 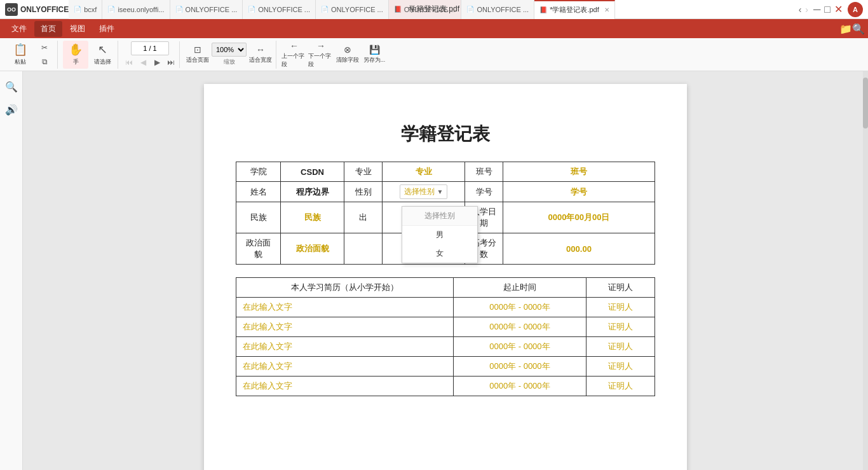 I want to click on menu-view: 视图, so click(x=78, y=29).